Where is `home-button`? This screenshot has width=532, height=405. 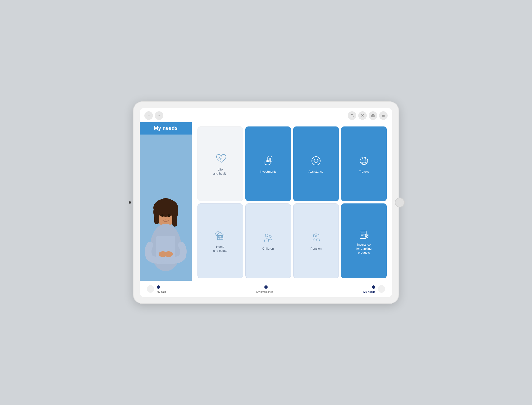
home-button is located at coordinates (373, 116).